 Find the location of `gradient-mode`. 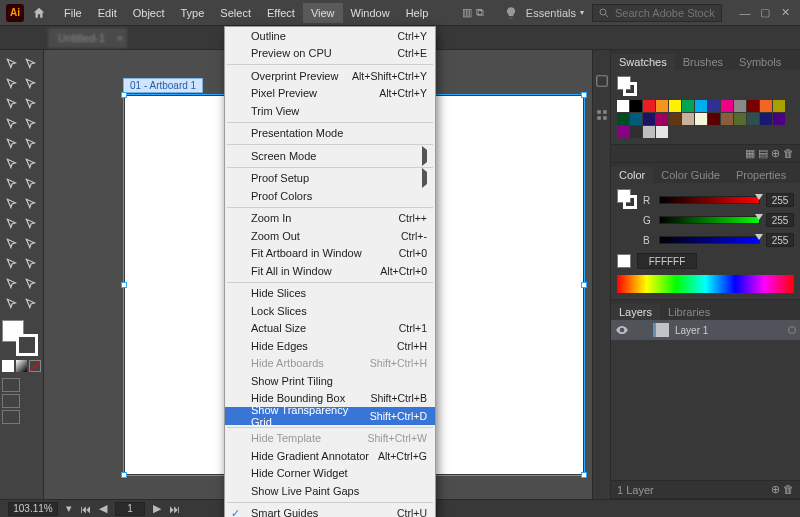

gradient-mode is located at coordinates (22, 366).